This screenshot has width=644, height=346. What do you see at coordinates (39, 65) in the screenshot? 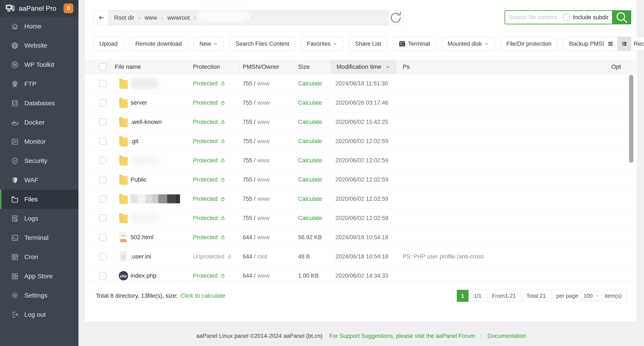
I see `sidebar-item-wp-toolkit: W WP Toolkit` at bounding box center [39, 65].